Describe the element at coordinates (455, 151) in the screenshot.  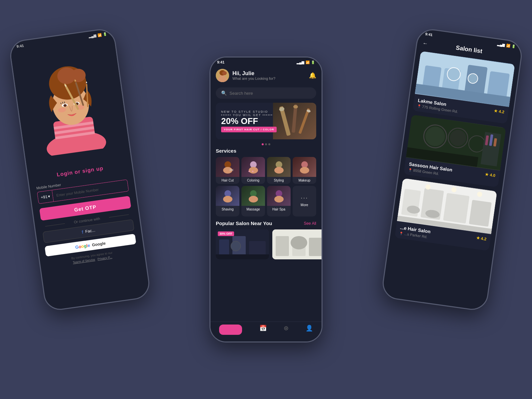
I see `salon-sassoon: Sassoon Hair Salon 📍 8558 Green Rd. ★ 4.…` at that location.